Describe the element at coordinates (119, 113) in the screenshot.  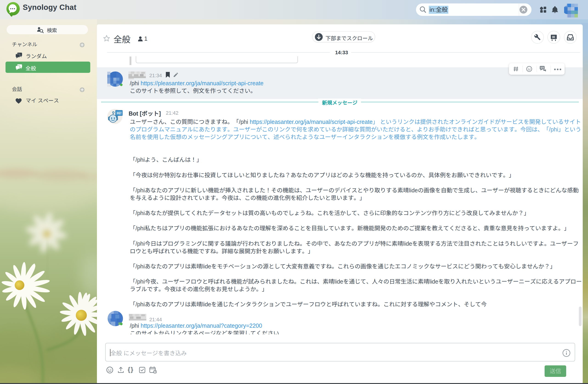
I see `svg-text: Hi!` at that location.